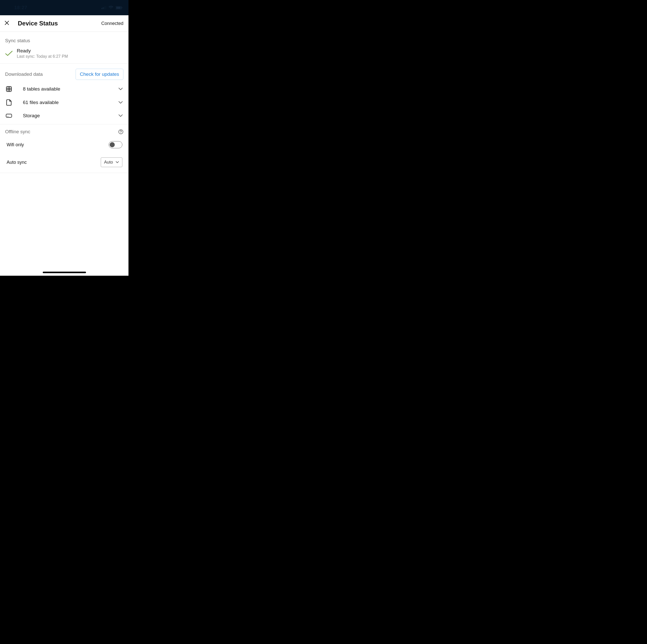 The height and width of the screenshot is (644, 647). Describe the element at coordinates (119, 8) in the screenshot. I see `battery-icon` at that location.